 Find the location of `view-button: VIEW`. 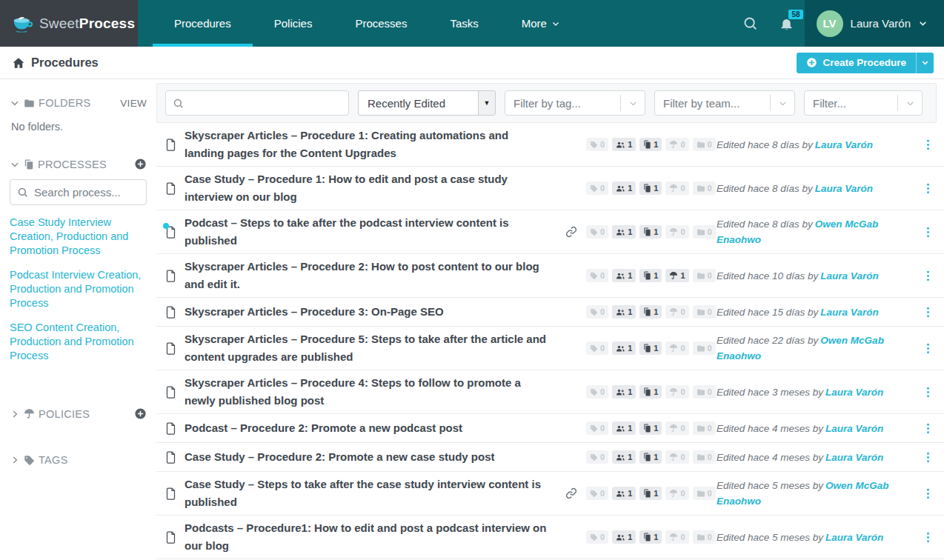

view-button: VIEW is located at coordinates (133, 104).